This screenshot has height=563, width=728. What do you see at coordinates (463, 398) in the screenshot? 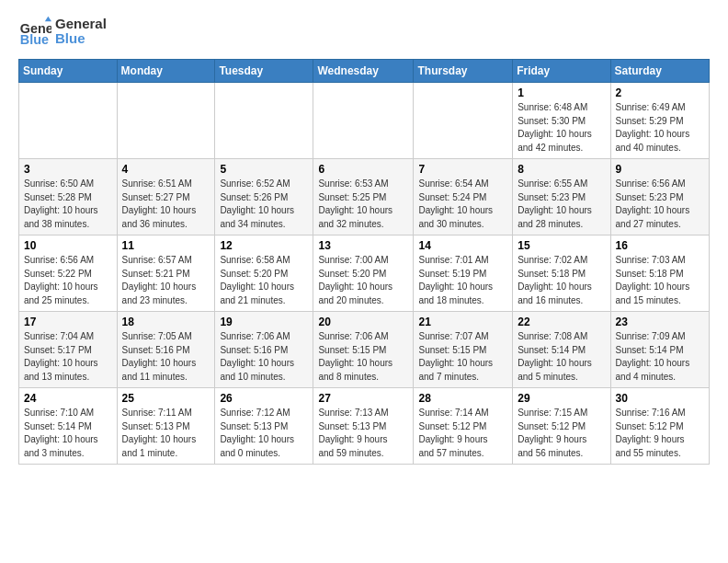
I see `day-number: 28` at bounding box center [463, 398].